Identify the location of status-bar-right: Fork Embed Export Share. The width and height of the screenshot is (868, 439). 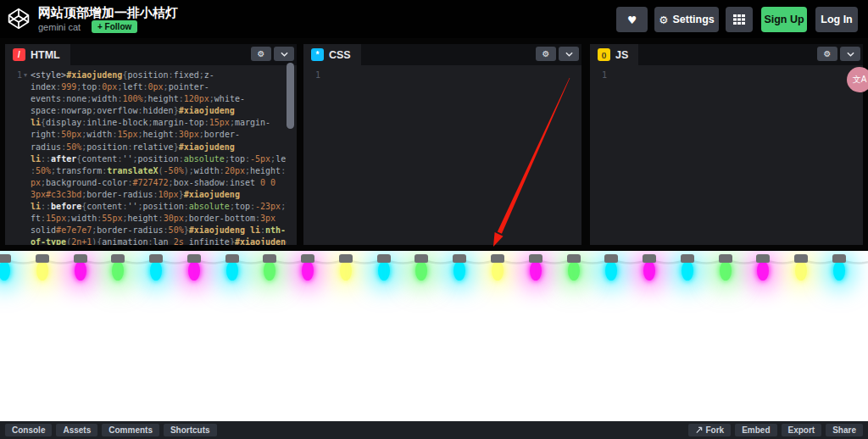
(776, 431).